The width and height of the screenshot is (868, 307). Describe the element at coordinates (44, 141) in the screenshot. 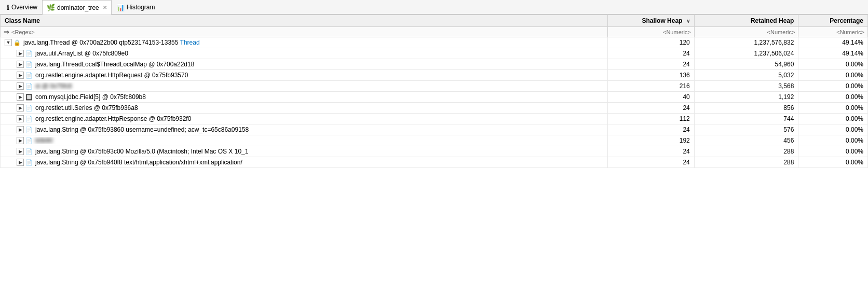

I see `row-class-name: b0b90` at that location.